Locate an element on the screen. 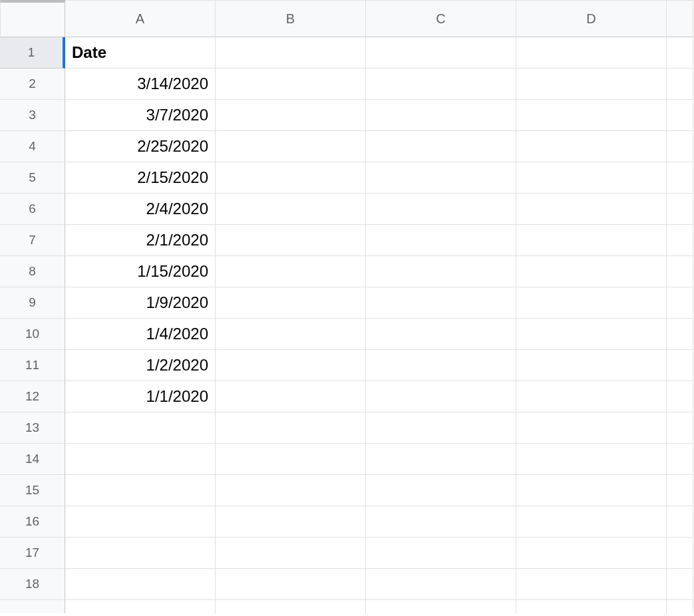  cell-d14 is located at coordinates (592, 459).